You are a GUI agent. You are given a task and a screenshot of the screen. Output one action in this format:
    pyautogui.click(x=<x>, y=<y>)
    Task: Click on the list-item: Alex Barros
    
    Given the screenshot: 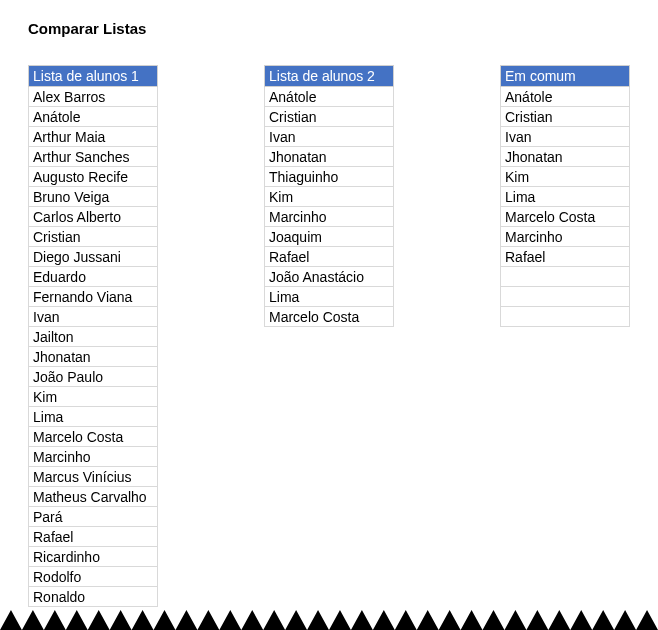 What is the action you would take?
    pyautogui.click(x=93, y=97)
    